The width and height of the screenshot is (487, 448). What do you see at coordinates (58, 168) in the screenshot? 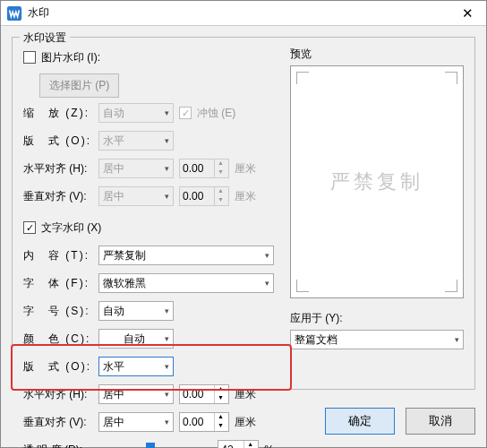
I see `img-halign-label: 水平对齐 (H):` at bounding box center [58, 168].